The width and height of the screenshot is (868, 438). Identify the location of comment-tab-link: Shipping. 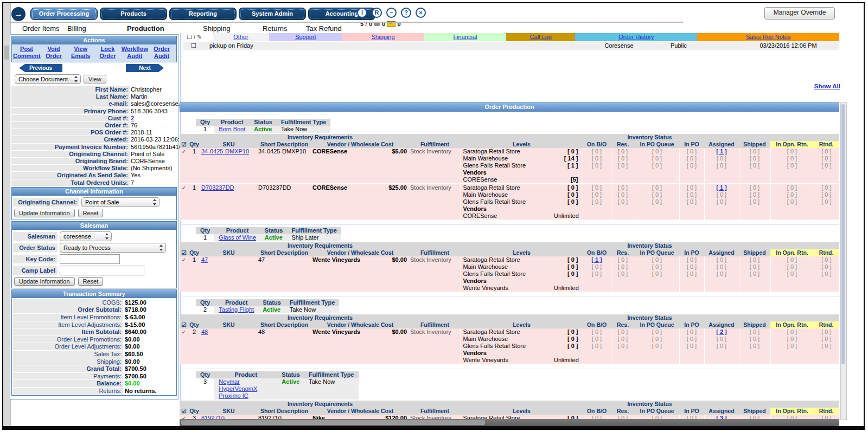
(383, 37).